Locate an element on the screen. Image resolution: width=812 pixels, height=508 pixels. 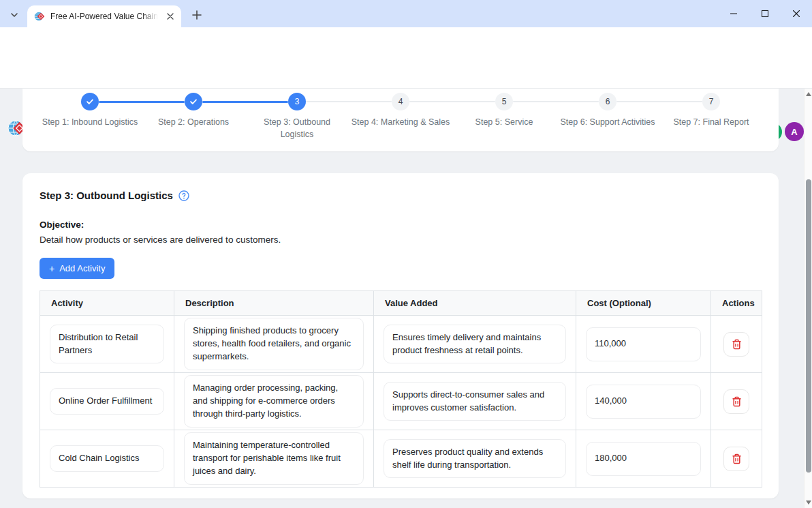
column-header-actions: Actions is located at coordinates (737, 303).